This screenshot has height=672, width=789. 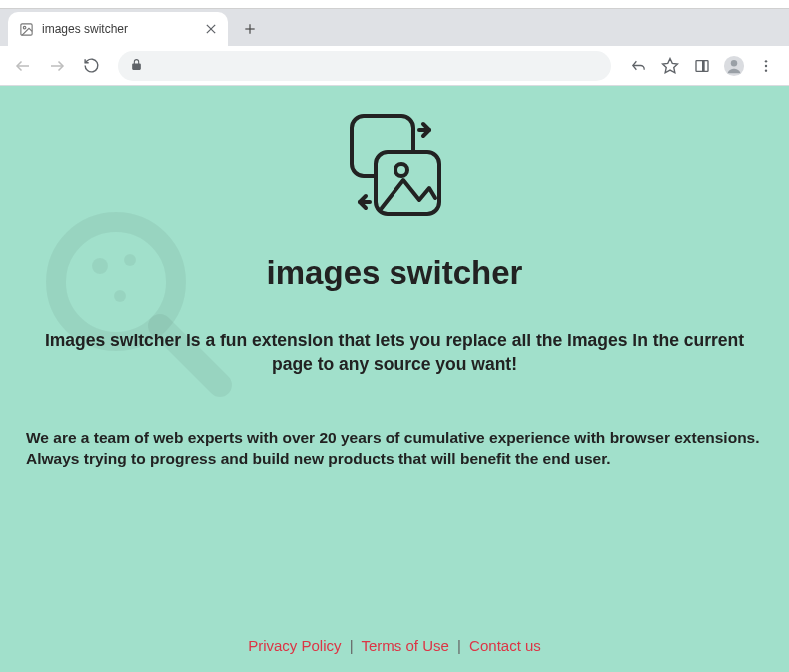 What do you see at coordinates (505, 645) in the screenshot?
I see `contact-us-link: Contact us` at bounding box center [505, 645].